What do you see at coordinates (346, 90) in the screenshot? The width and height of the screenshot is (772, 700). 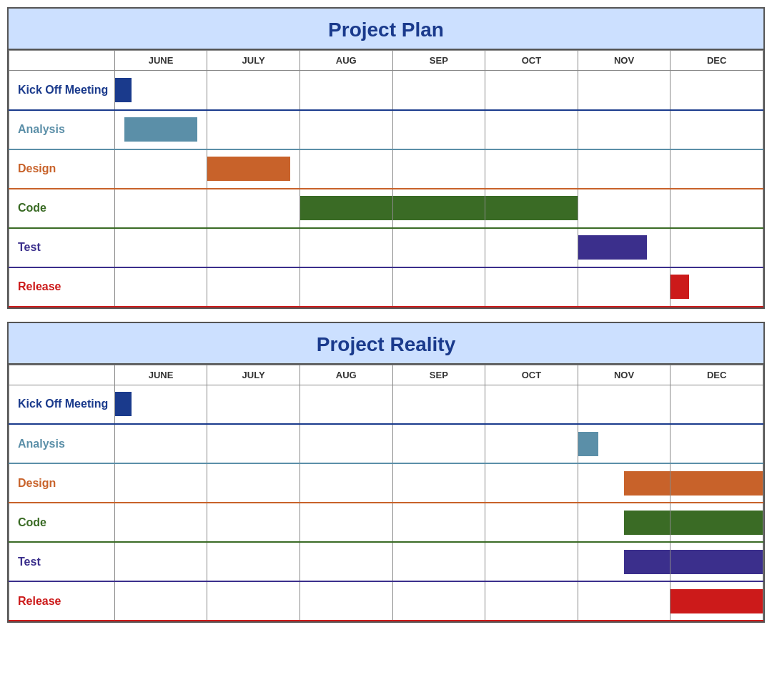 I see `cell-kickoff-col3` at bounding box center [346, 90].